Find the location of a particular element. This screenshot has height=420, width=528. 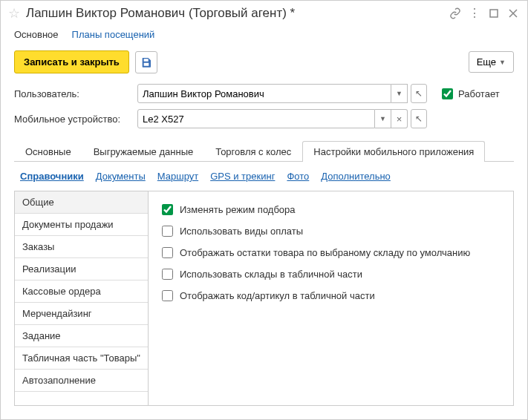

user-label: Пользователь: is located at coordinates (74, 93).